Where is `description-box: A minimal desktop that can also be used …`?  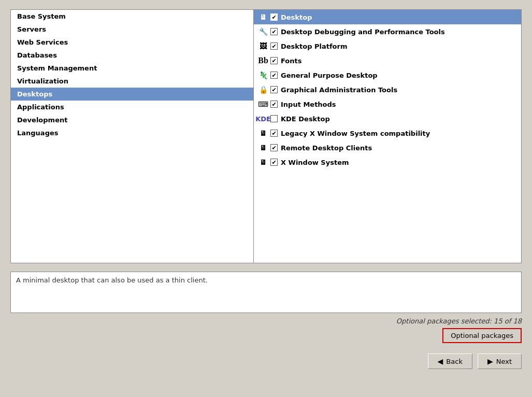 description-box: A minimal desktop that can also be used … is located at coordinates (266, 292).